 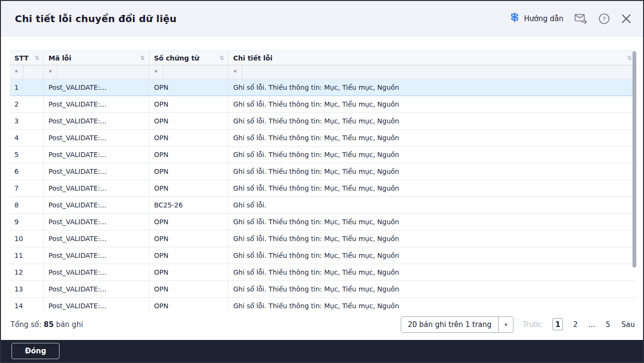 I want to click on cell-stt: 4, so click(x=27, y=138).